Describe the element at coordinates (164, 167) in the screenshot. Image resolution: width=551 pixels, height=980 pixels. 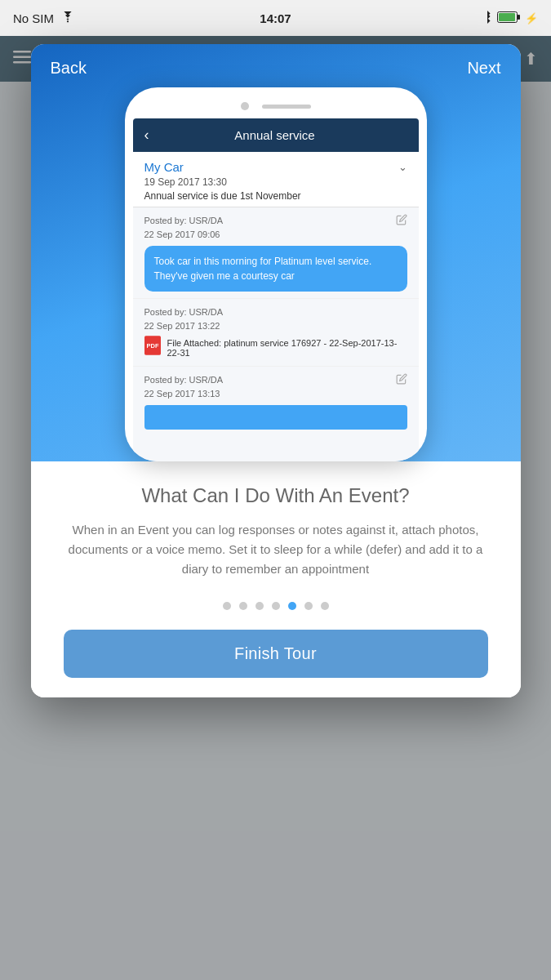
I see `car-title: My Car` at that location.